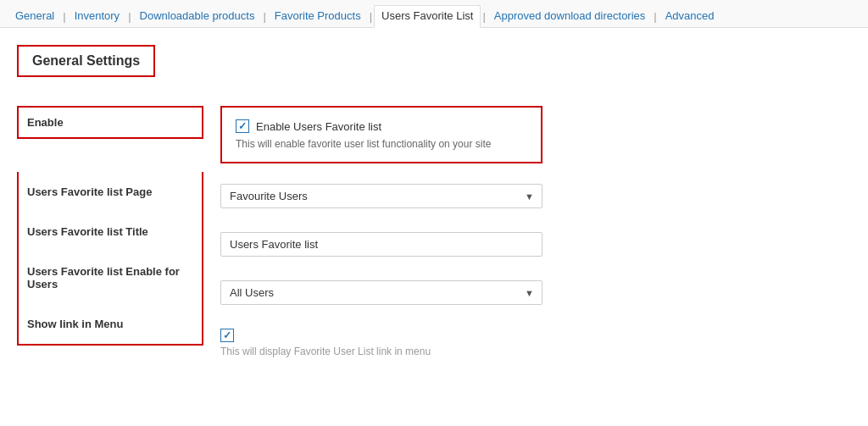  Describe the element at coordinates (110, 278) in the screenshot. I see `enable-users-label-row: Users Favorite list Enable for Users` at that location.